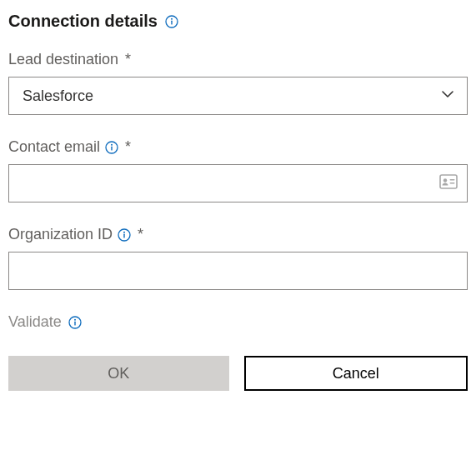  Describe the element at coordinates (118, 373) in the screenshot. I see `ok-button-label: OK` at that location.